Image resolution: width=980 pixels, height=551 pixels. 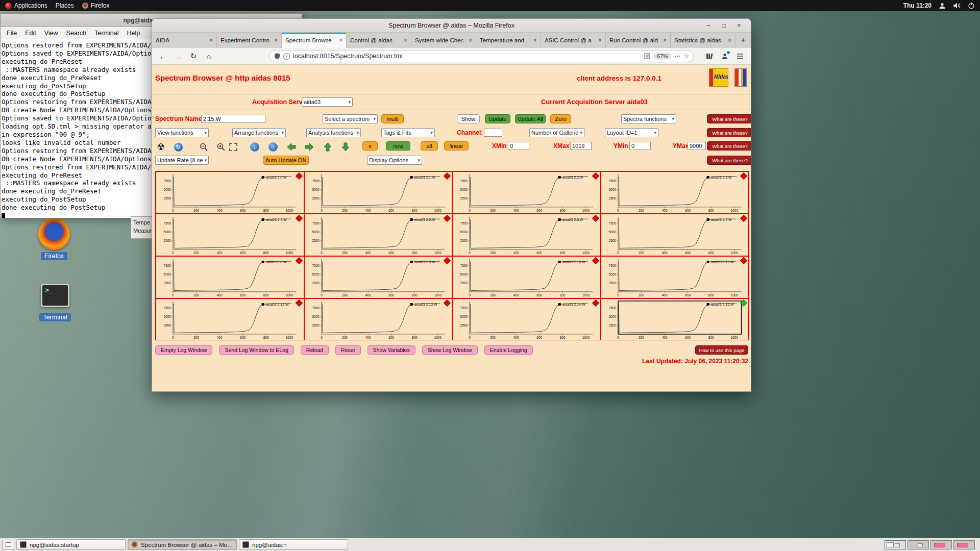 I want to click on arrange-functions-select: Arrange functions▾, so click(x=259, y=133).